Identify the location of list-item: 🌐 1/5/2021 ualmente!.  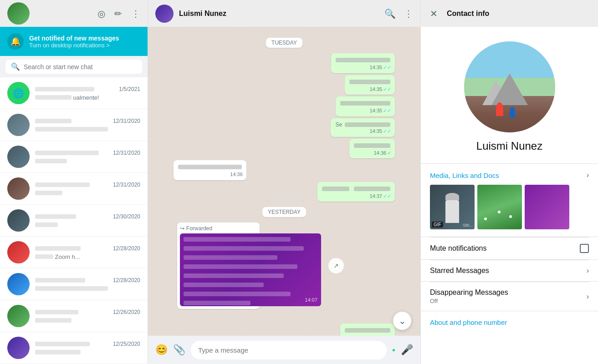
(74, 93).